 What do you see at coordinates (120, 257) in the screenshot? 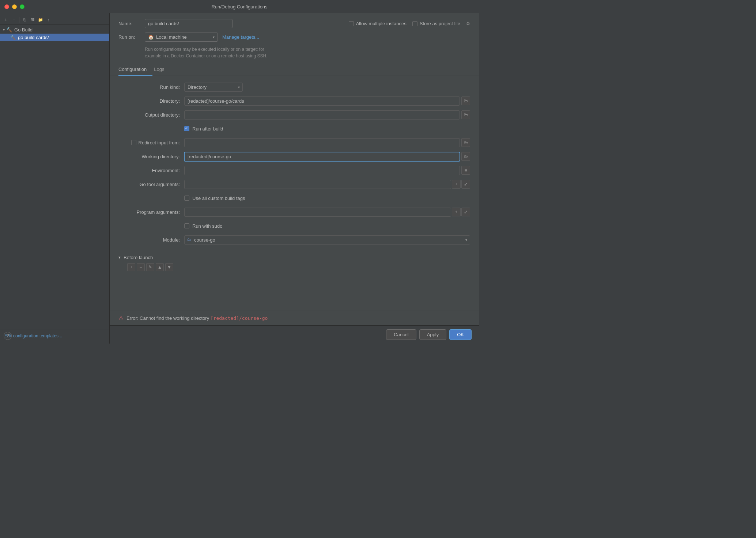
I see `before-launch-chevron: ▾` at bounding box center [120, 257].